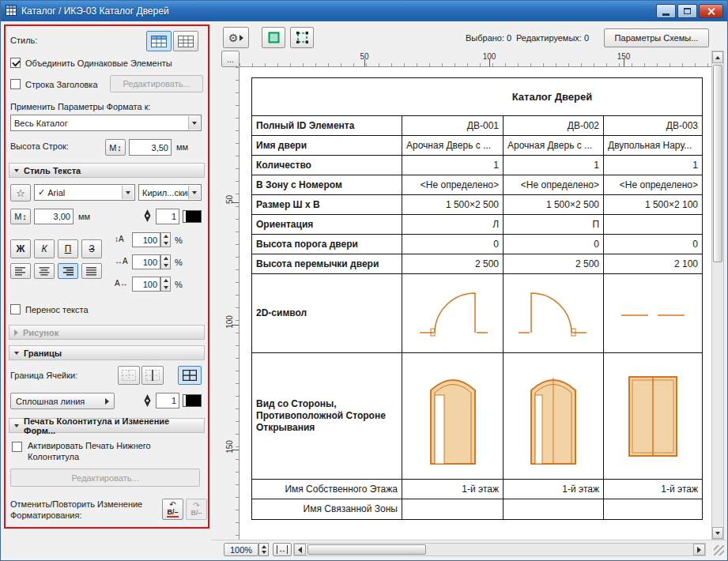 This screenshot has width=728, height=561. Describe the element at coordinates (653, 126) in the screenshot. I see `table-cell: ДВ-003` at that location.